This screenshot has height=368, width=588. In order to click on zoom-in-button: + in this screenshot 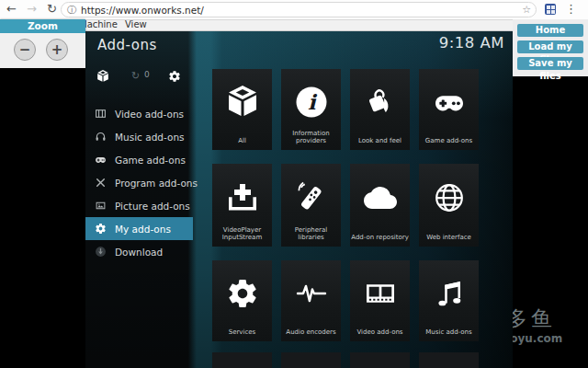, I will do `click(57, 50)`.